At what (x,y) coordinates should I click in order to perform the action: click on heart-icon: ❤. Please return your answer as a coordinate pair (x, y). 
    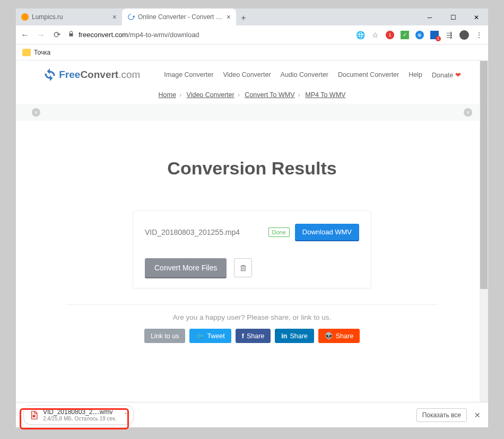
    Looking at the image, I should click on (458, 75).